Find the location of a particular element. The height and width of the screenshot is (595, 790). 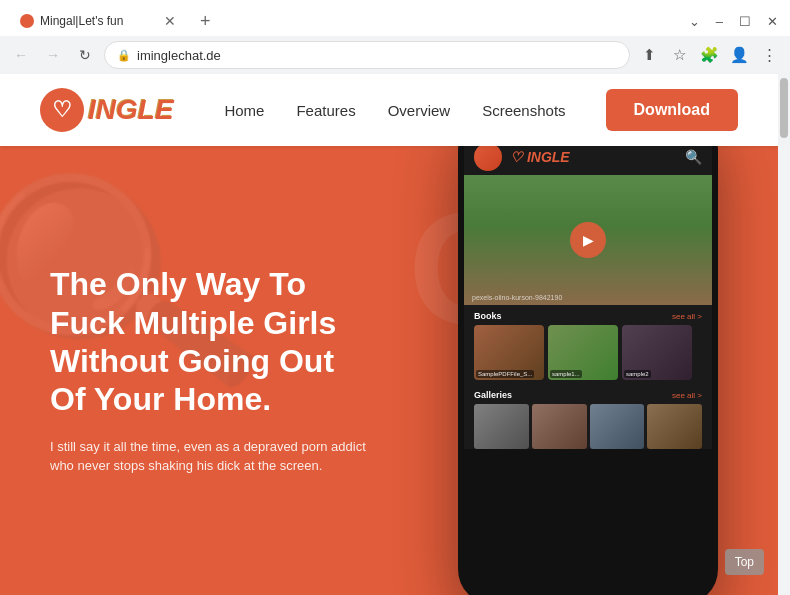

phone-logo-text: ♡ INGLE is located at coordinates (594, 157).